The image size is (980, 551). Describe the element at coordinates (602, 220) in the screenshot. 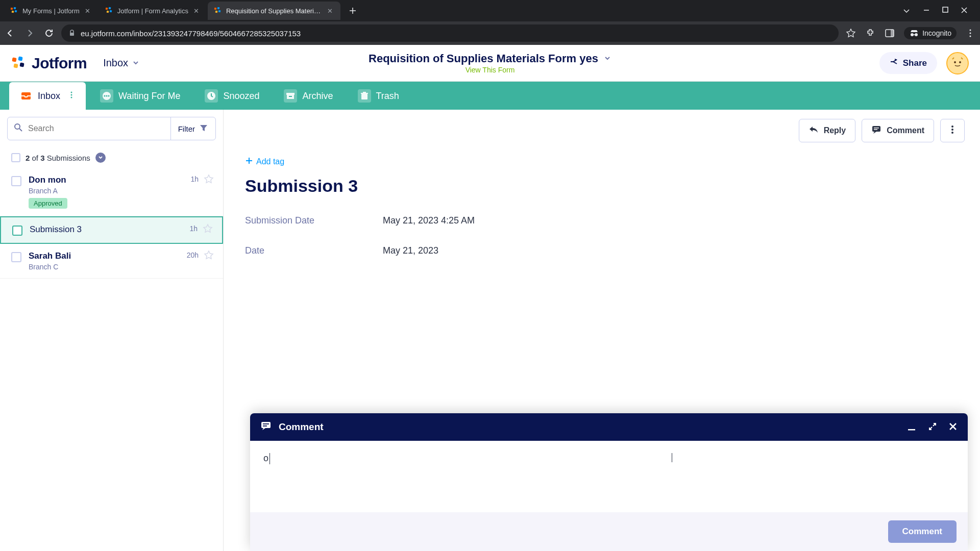

I see `field-row: Submission Date May 21, 2023 4:25 AM` at that location.